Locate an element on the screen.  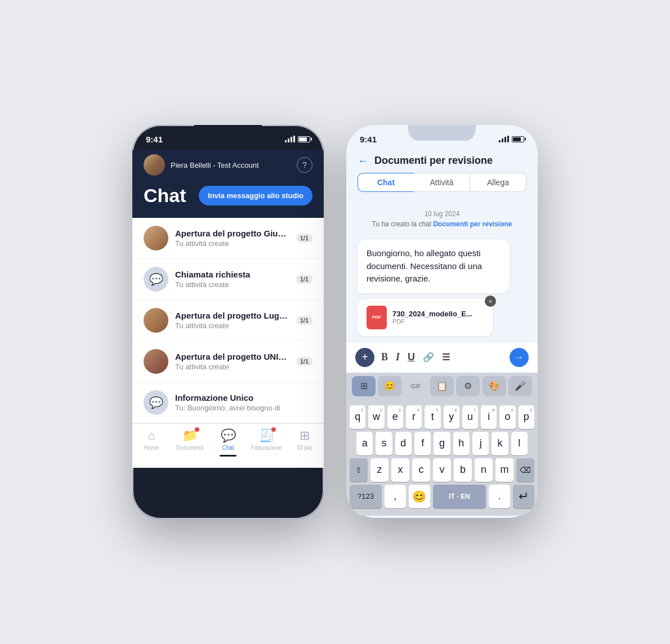
kb-key-i: i8 is located at coordinates (489, 417).